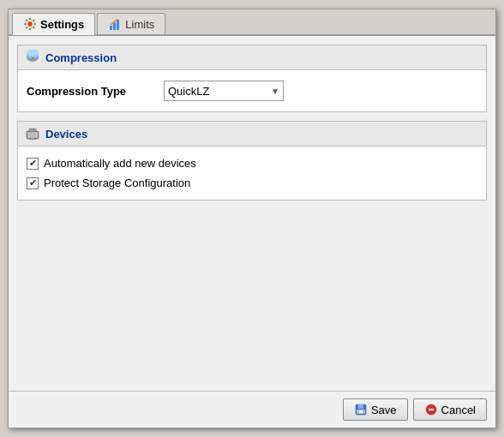 This screenshot has height=437, width=504. I want to click on protect-storage-row: ✔ Protect Storage Configuration, so click(252, 183).